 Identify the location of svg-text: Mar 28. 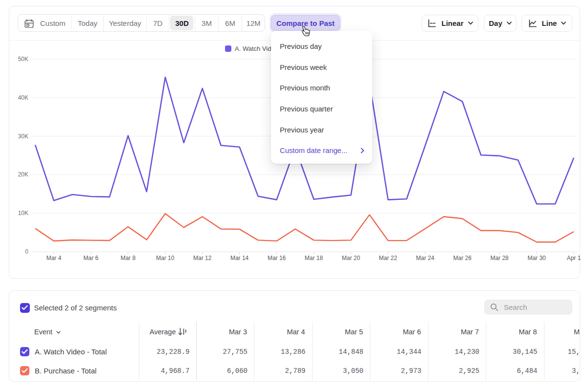
(499, 258).